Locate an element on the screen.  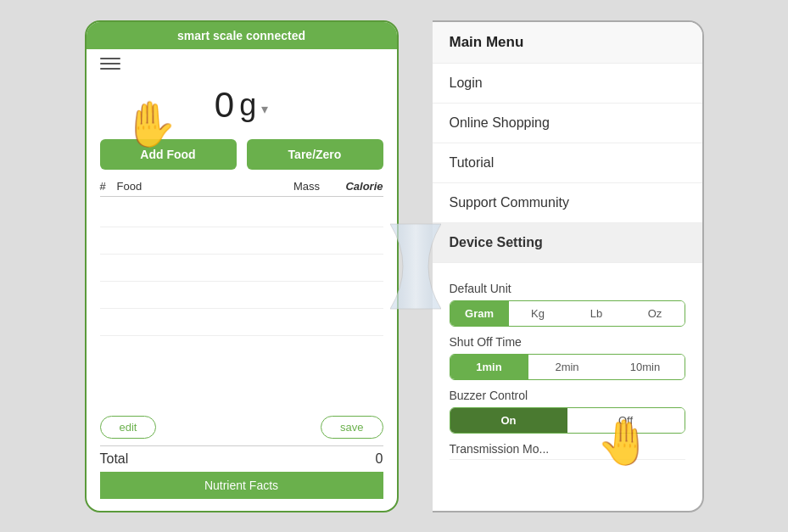
unit-lb-button: Lb is located at coordinates (597, 314).